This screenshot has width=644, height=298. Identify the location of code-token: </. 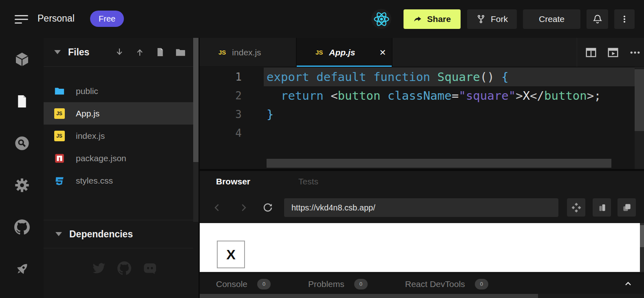
(537, 96).